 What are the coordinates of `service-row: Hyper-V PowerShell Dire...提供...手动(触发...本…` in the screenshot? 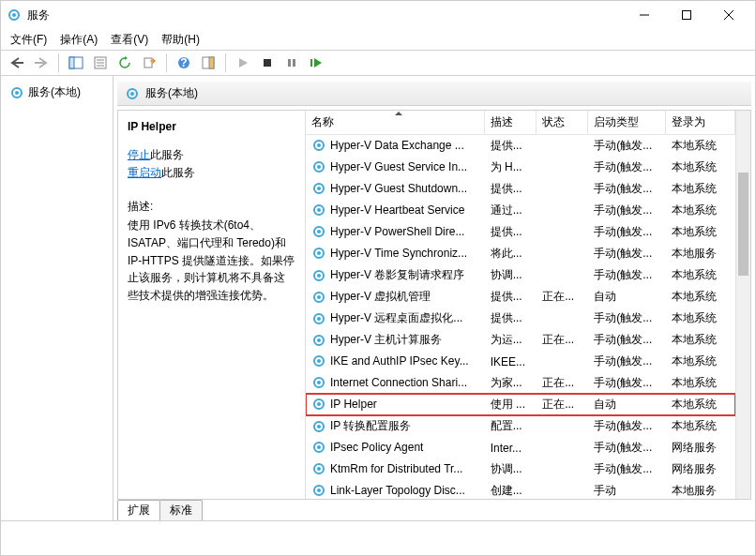 It's located at (521, 233).